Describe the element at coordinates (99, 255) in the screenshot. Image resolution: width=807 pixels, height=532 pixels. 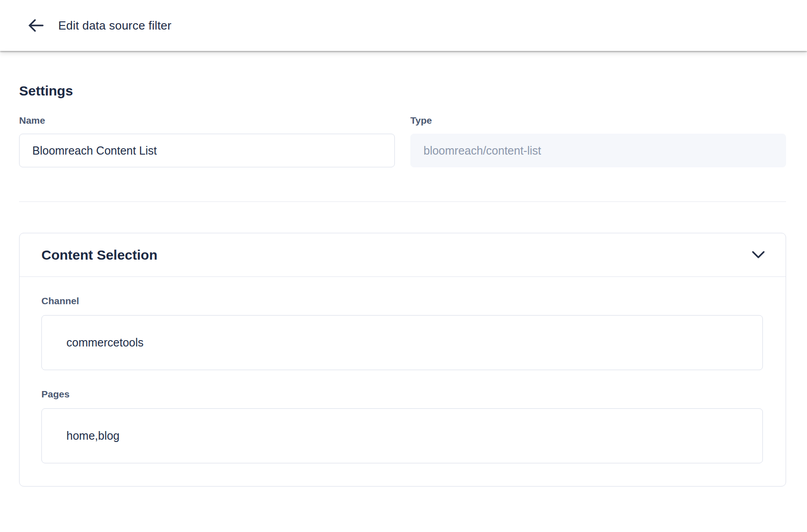
I see `content-selection-title: Content Selection` at that location.